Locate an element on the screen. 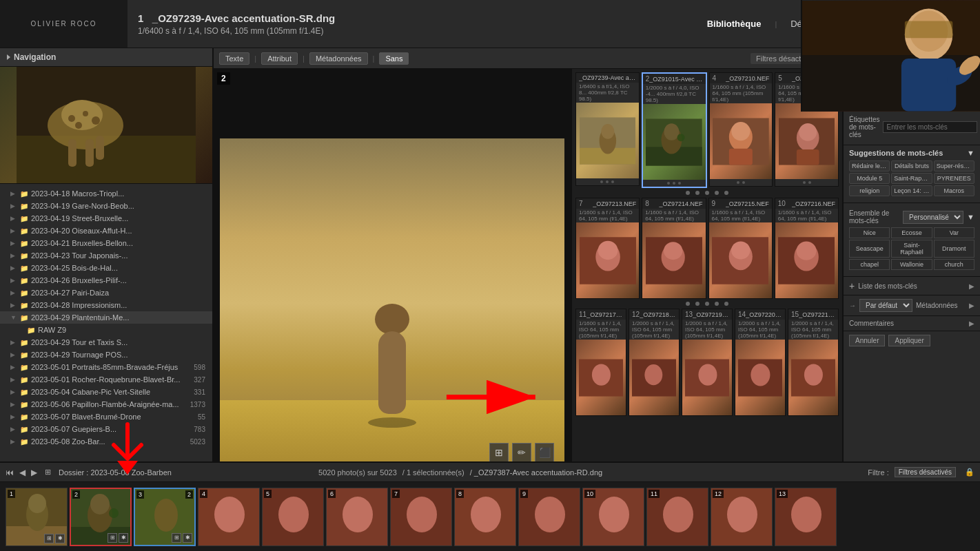 This screenshot has height=551, width=980. sug-btn-5: PYRENEES is located at coordinates (954, 178).